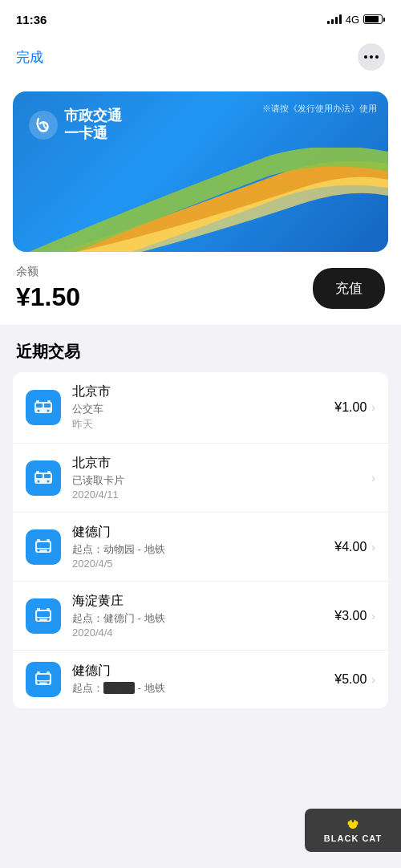 The width and height of the screenshot is (401, 868). Describe the element at coordinates (354, 408) in the screenshot. I see `tx-right-1: ¥1.00 ›` at that location.